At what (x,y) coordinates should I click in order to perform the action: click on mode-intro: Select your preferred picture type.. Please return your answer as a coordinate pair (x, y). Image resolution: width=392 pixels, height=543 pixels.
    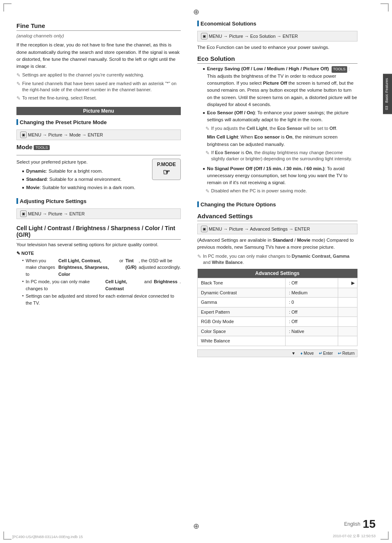
    Looking at the image, I should click on (82, 162).